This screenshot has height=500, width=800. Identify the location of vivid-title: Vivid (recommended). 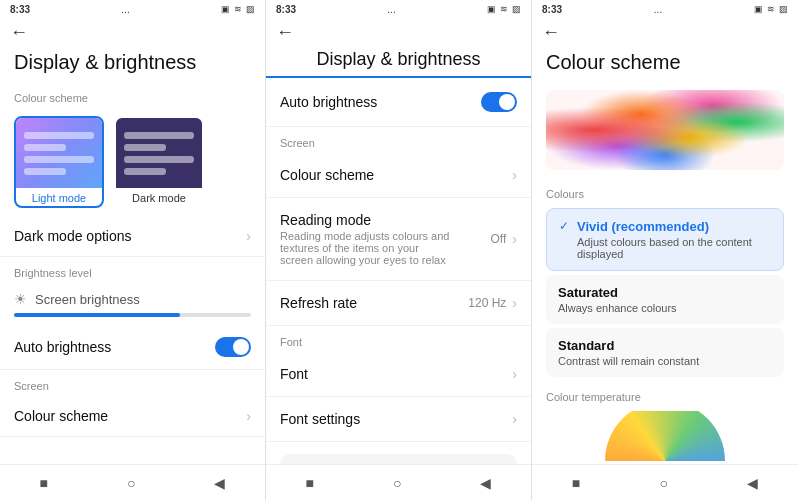
(674, 226).